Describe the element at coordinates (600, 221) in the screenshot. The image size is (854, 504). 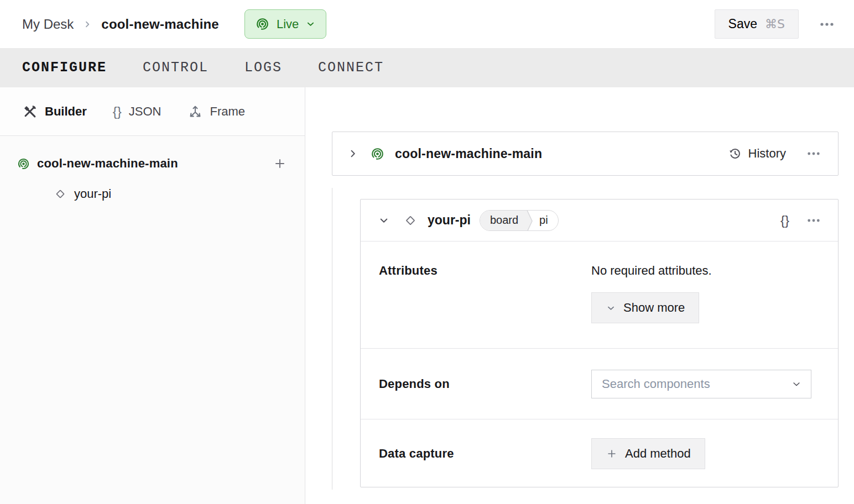
I see `component-card-header: your-pi board pi {}` at that location.